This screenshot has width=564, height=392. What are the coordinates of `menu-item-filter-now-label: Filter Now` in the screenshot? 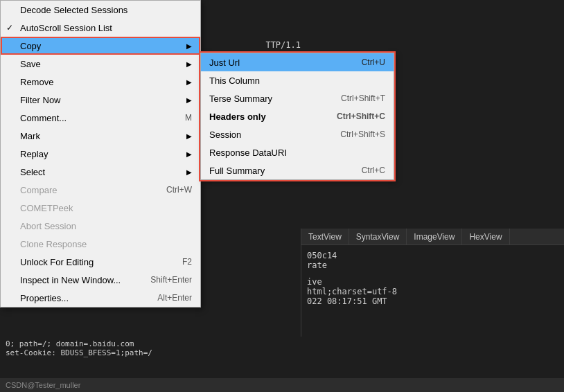 It's located at (40, 100).